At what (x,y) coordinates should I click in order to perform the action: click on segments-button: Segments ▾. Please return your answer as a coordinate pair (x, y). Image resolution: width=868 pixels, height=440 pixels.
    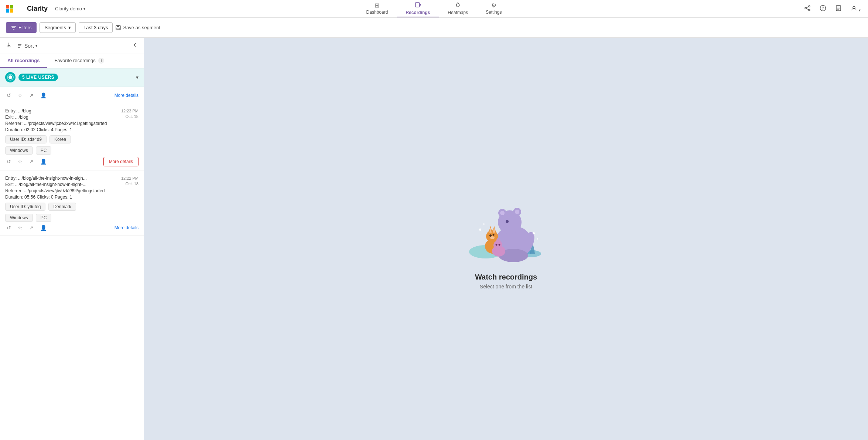
    Looking at the image, I should click on (58, 27).